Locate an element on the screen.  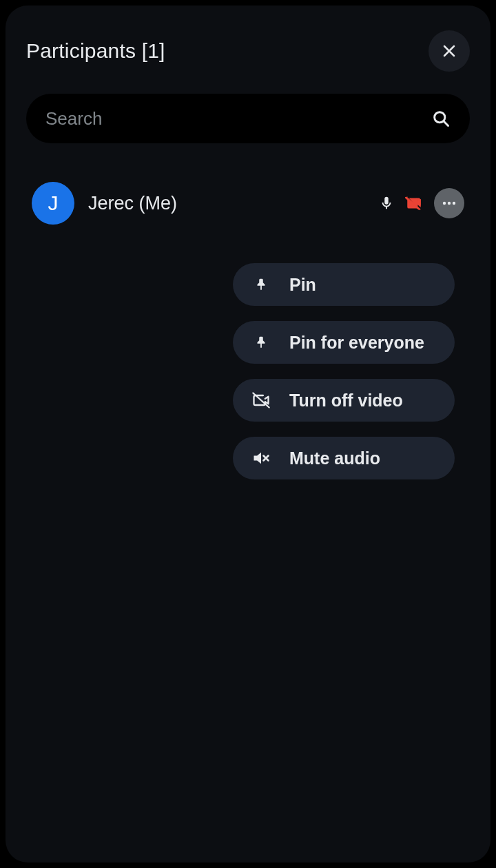
participant-status is located at coordinates (422, 203).